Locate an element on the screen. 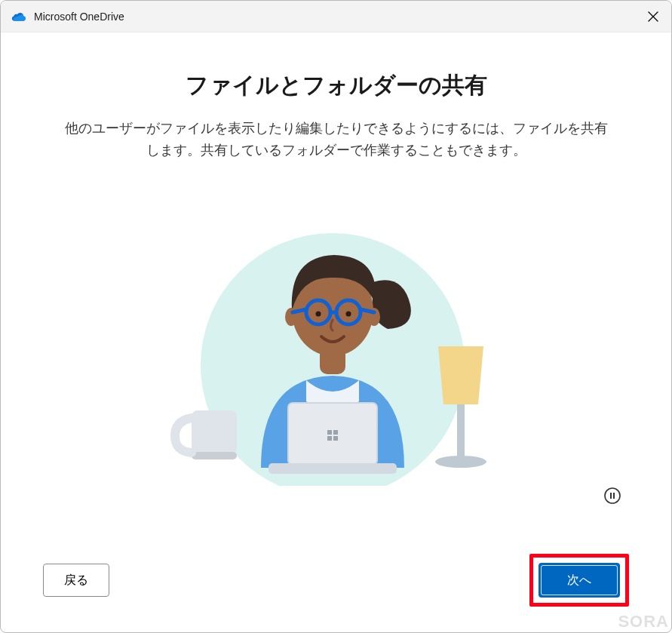  app-title: Microsoft OneDrive is located at coordinates (79, 17).